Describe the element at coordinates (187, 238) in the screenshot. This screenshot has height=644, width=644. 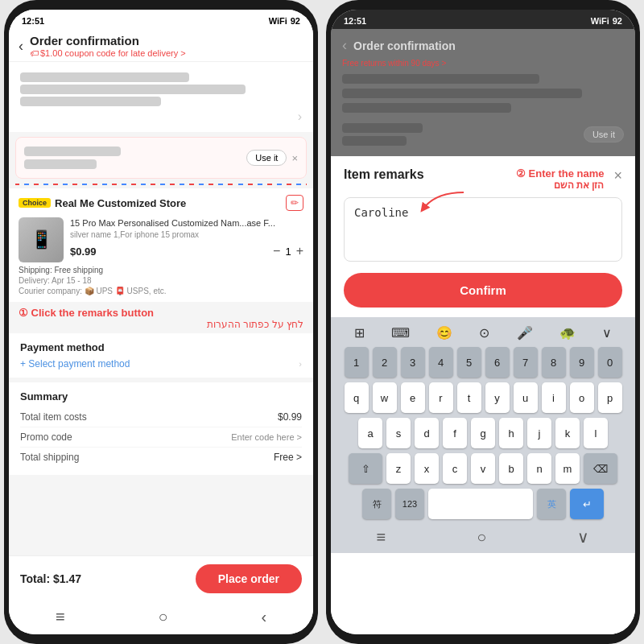
I see `product-info: 15 Pro Max Personalised Customized Nam..…` at that location.